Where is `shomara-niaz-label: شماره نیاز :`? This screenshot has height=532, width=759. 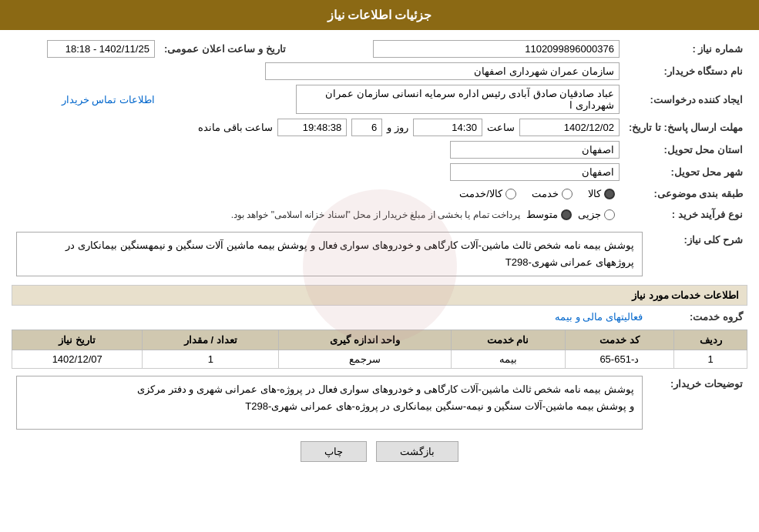
shomara-niaz-label: شماره نیاز : is located at coordinates (686, 49).